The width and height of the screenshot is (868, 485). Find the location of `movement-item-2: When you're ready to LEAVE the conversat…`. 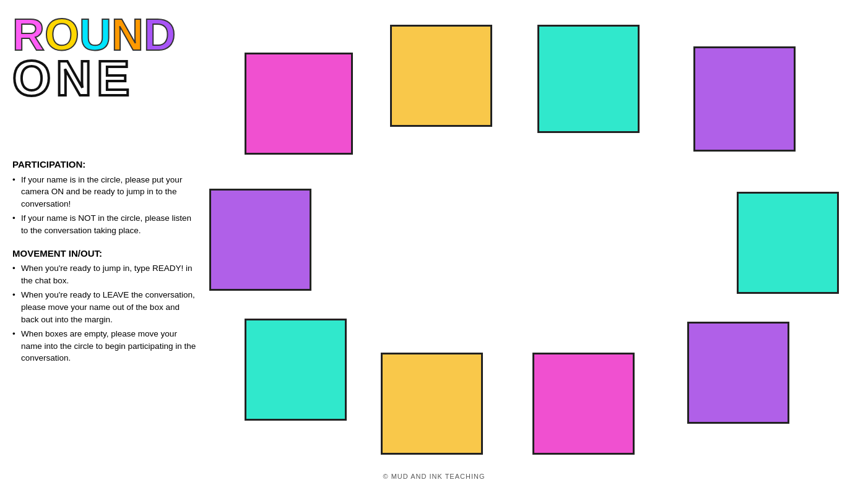

movement-item-2: When you're ready to LEAVE the conversat… is located at coordinates (105, 307).